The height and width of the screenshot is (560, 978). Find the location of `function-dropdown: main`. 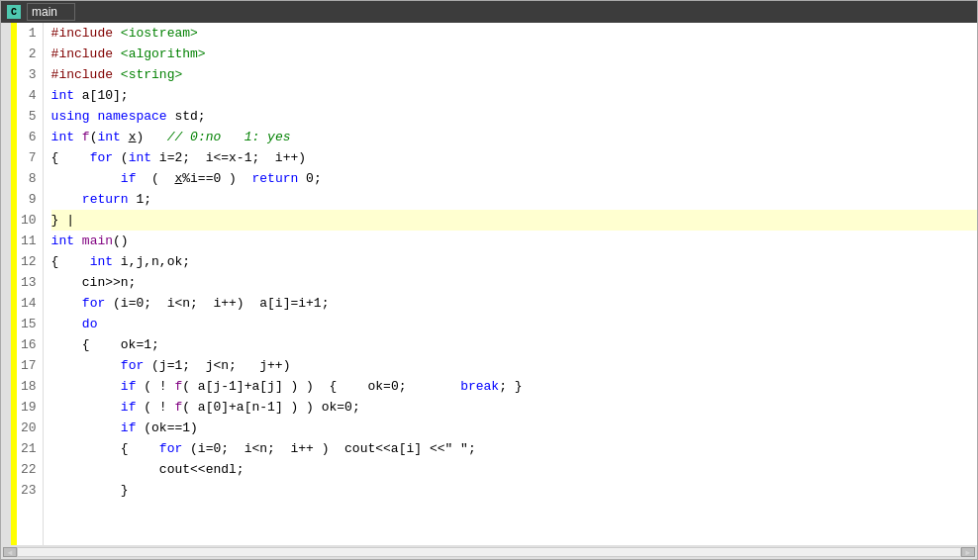

function-dropdown: main is located at coordinates (51, 12).